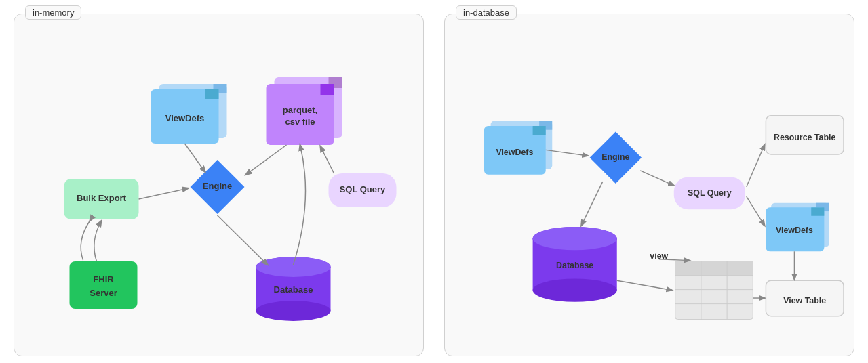 The width and height of the screenshot is (868, 363). Describe the element at coordinates (103, 279) in the screenshot. I see `svg-text: FHIR` at that location.